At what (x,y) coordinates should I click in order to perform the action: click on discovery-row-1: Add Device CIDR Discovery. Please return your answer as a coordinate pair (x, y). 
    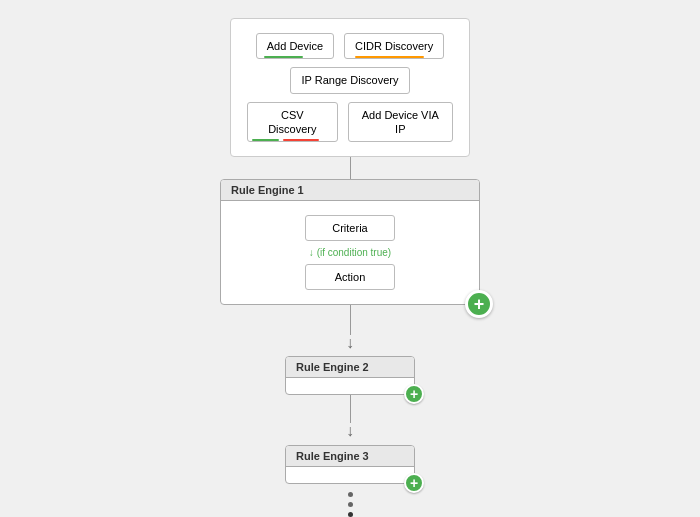
    Looking at the image, I should click on (350, 46).